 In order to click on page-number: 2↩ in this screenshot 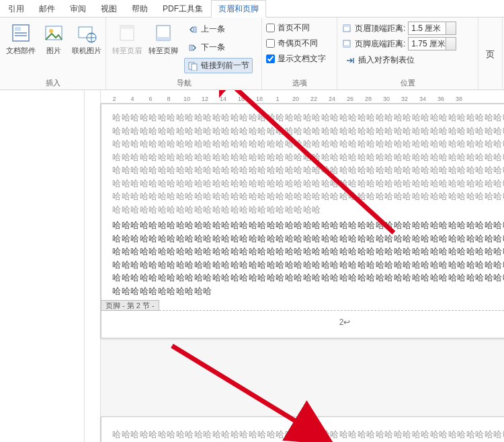, I will do `click(345, 322)`.